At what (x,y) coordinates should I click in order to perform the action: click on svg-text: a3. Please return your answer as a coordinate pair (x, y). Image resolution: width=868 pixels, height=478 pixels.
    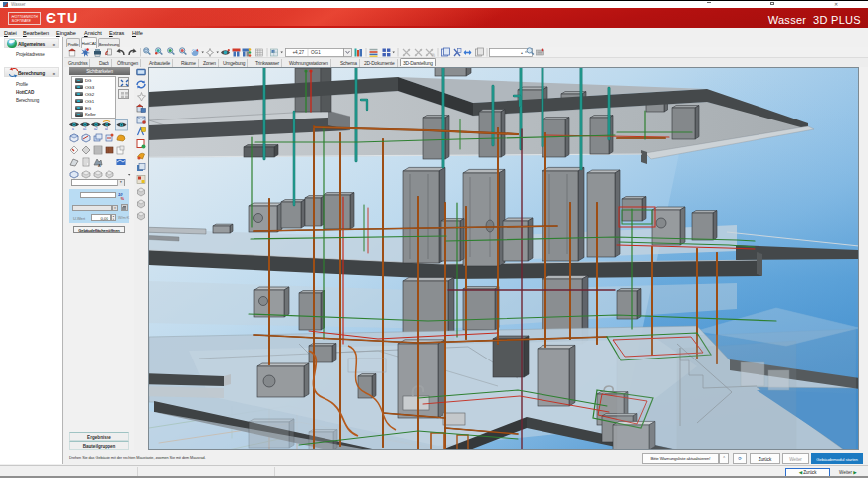
    Looking at the image, I should click on (107, 129).